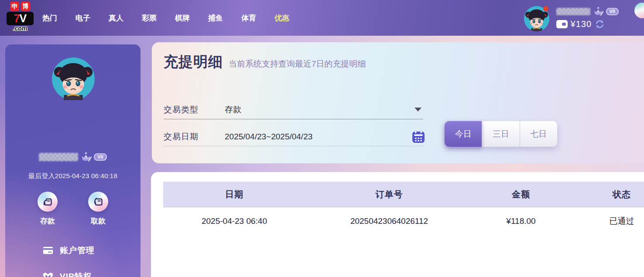 The width and height of the screenshot is (644, 277). Describe the element at coordinates (587, 18) in the screenshot. I see `user-info: V0 ¥130` at that location.